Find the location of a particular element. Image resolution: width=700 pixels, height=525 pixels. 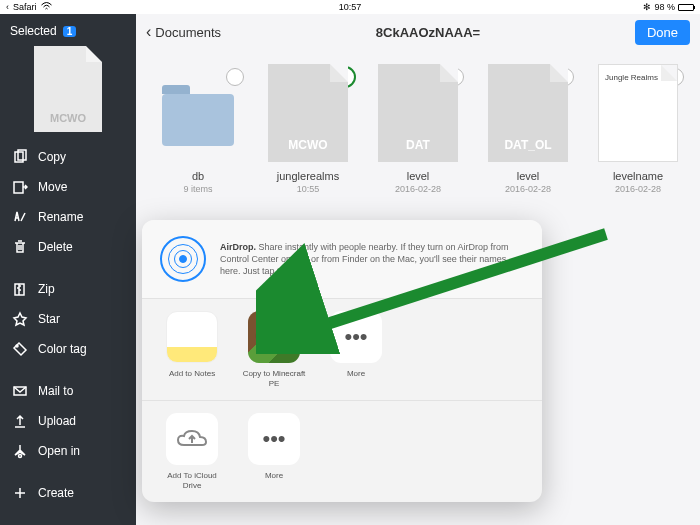

rename-icon is located at coordinates (20, 217).